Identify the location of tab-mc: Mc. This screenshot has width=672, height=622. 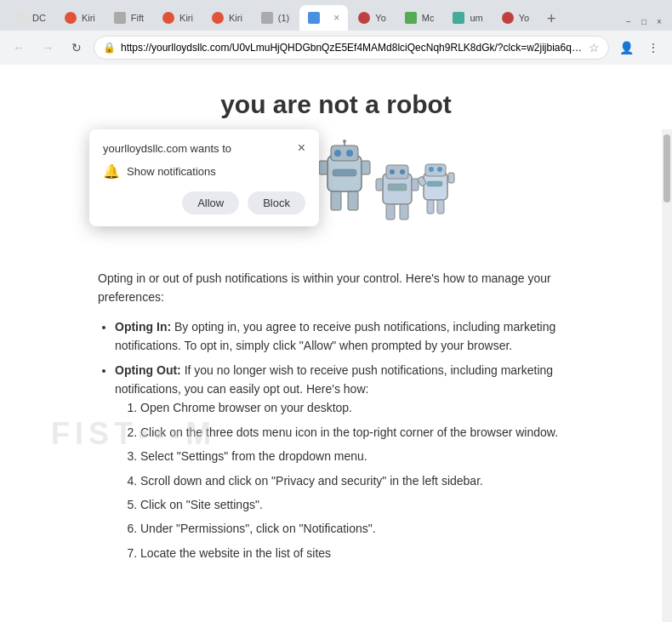
(420, 18).